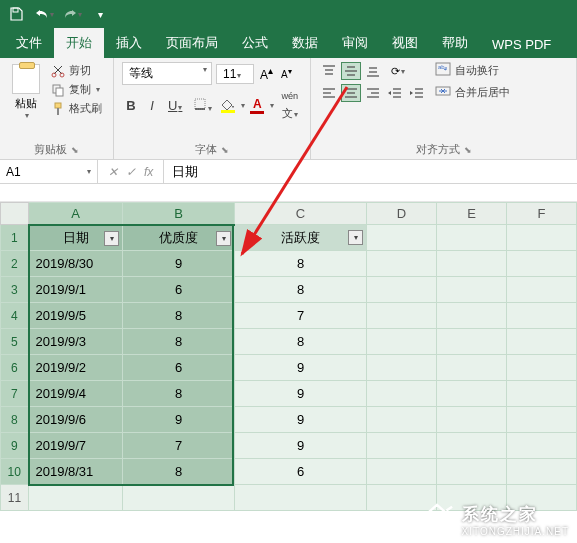  I want to click on increase-indent-button, so click(417, 93).